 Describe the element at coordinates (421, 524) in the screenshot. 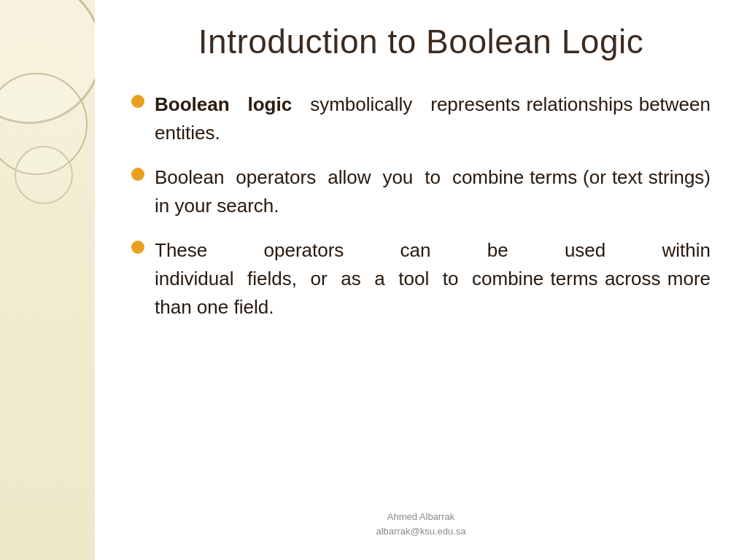

I see `footer: Ahmed Albarrak albarrak@ksu.edu.sa` at that location.